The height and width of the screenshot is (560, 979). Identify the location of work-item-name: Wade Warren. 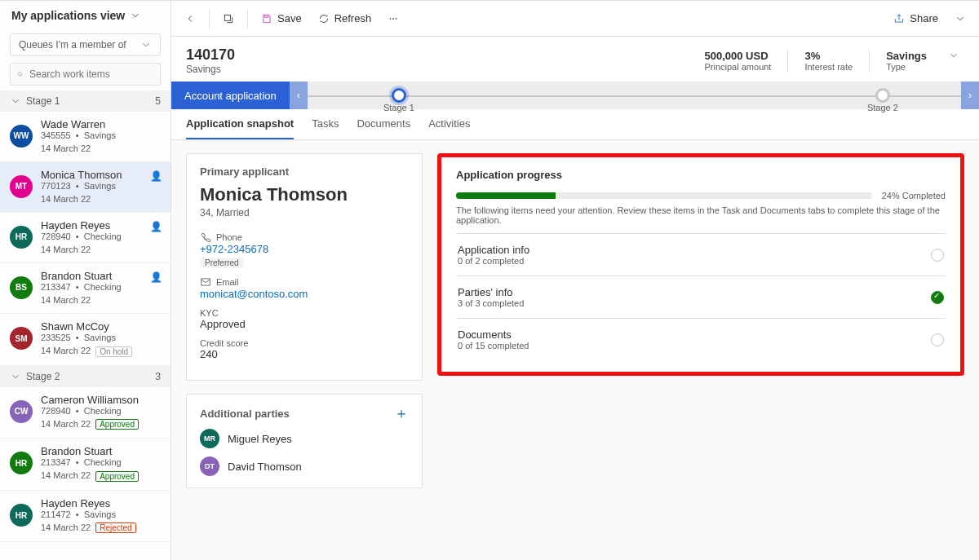
(101, 124).